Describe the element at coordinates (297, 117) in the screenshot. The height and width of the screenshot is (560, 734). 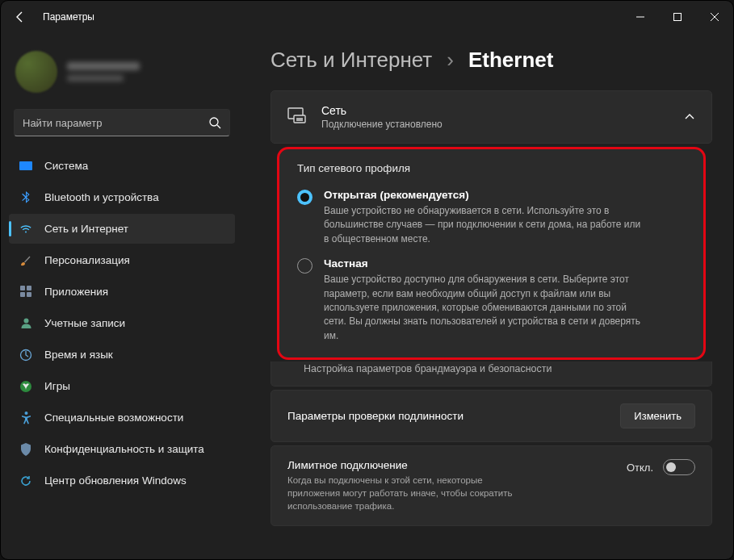
I see `ethernet-icon` at that location.